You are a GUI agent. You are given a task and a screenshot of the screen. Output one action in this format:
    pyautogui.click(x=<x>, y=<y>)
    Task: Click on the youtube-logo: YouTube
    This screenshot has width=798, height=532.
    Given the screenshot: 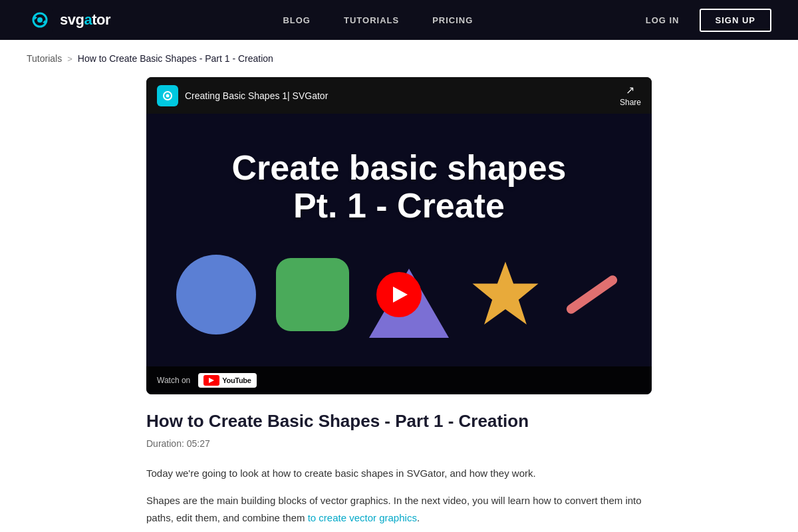 What is the action you would take?
    pyautogui.click(x=227, y=380)
    